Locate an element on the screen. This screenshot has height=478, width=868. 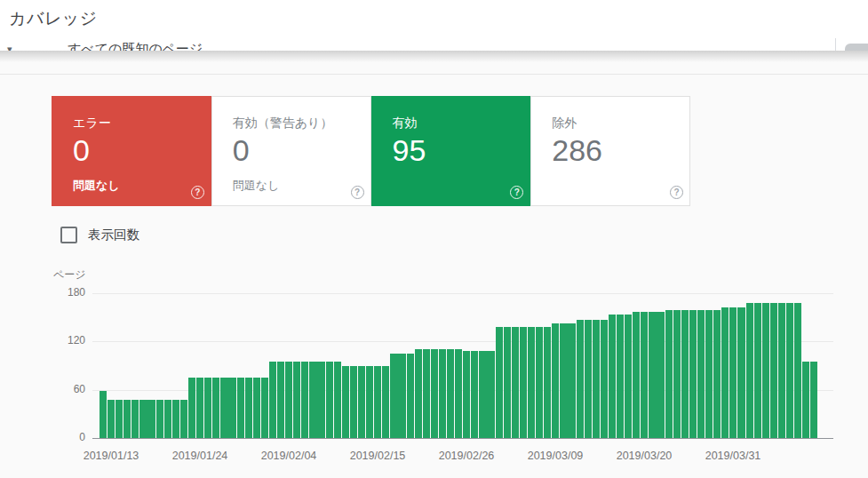
card-label: エラー is located at coordinates (92, 123).